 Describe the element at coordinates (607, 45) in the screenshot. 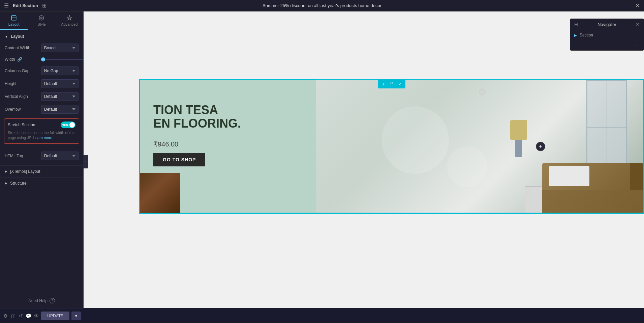

I see `navigator-footer: ···` at that location.